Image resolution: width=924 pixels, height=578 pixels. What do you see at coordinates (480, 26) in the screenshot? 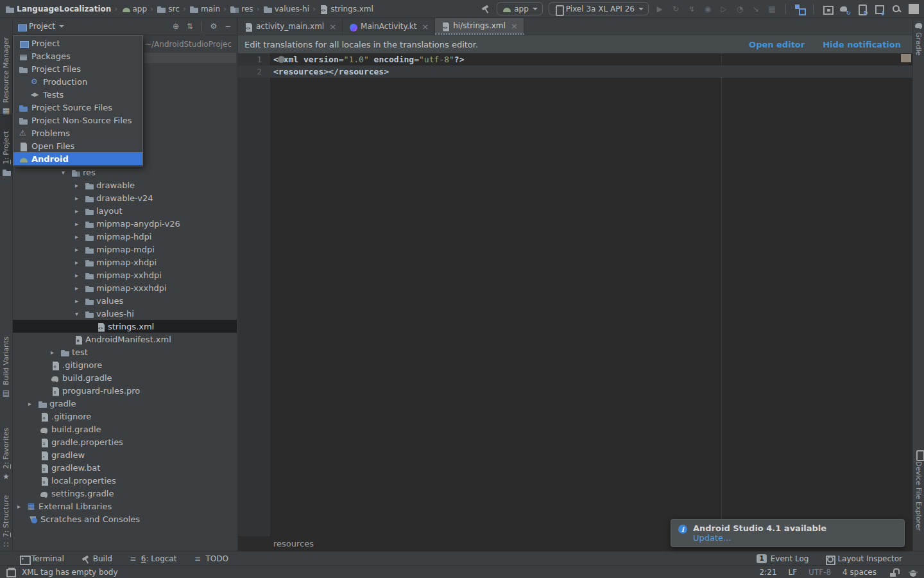
I see `editor-tab-hi-strings-xml: hi/strings.xml×` at bounding box center [480, 26].